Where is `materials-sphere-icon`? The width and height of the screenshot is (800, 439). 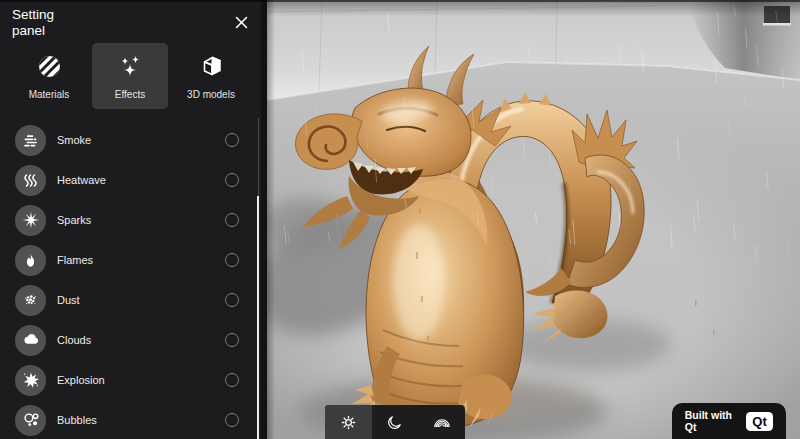 materials-sphere-icon is located at coordinates (49, 67).